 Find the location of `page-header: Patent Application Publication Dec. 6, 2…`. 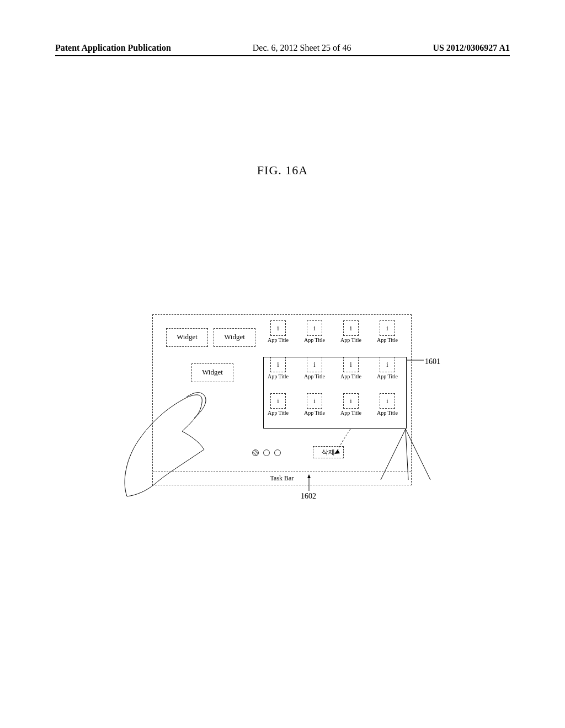

page-header: Patent Application Publication Dec. 6, 2… is located at coordinates (282, 48).